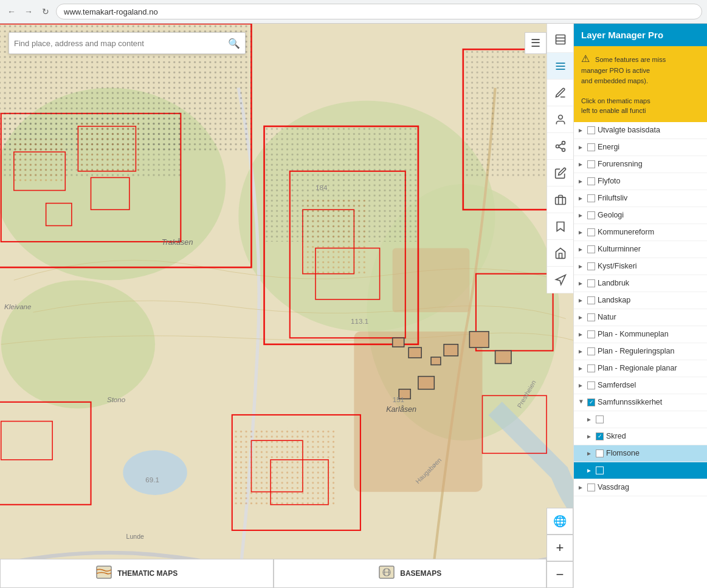 Image resolution: width=707 pixels, height=588 pixels. Describe the element at coordinates (641, 437) in the screenshot. I see `layer-item-skred: ► ✓ Skred` at that location.